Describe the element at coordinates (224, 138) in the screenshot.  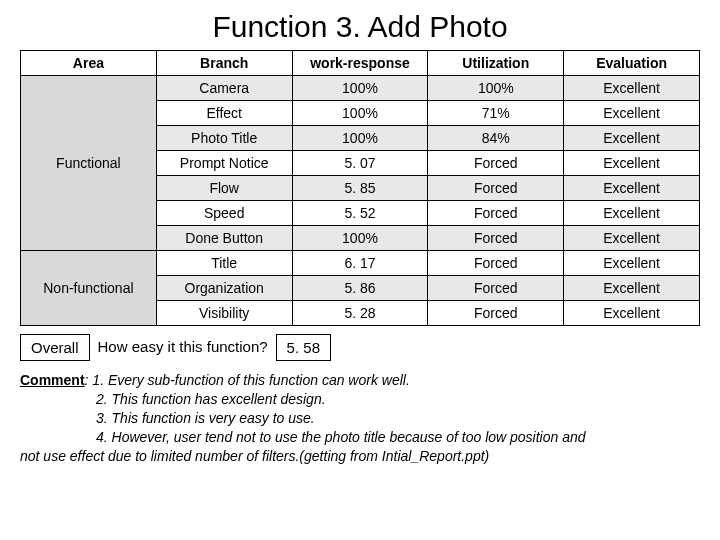
I see `cell-branch: Photo Title` at that location.